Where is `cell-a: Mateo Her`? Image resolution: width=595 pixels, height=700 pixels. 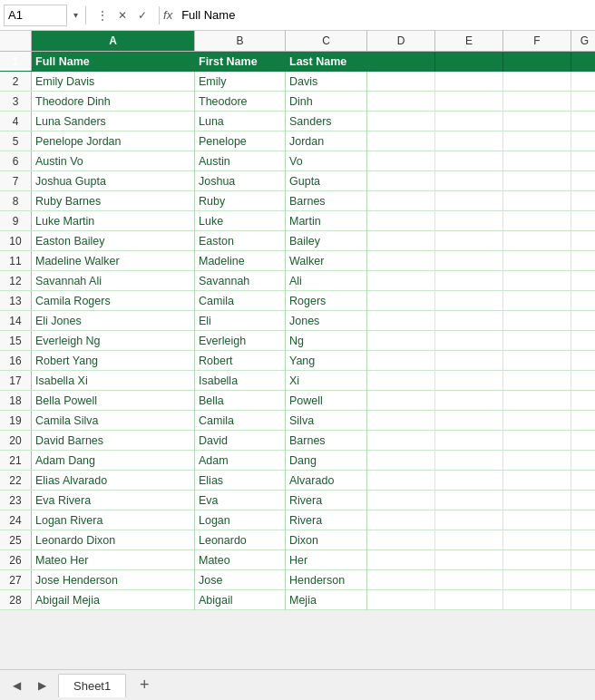 cell-a: Mateo Her is located at coordinates (113, 560).